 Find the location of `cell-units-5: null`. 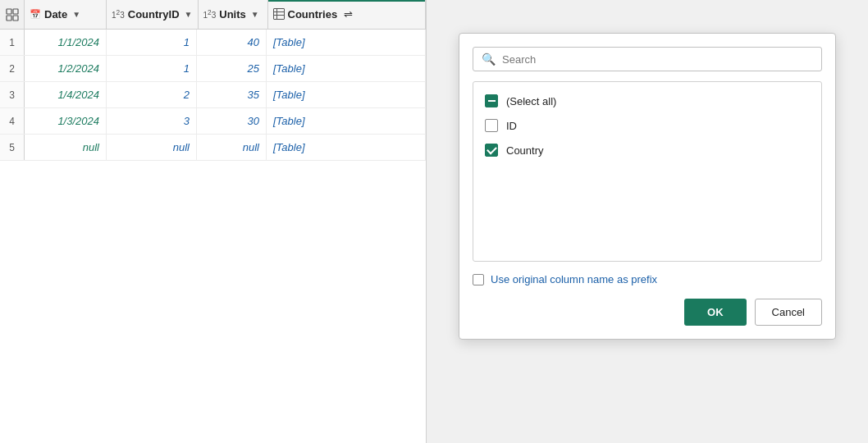

cell-units-5: null is located at coordinates (231, 148).